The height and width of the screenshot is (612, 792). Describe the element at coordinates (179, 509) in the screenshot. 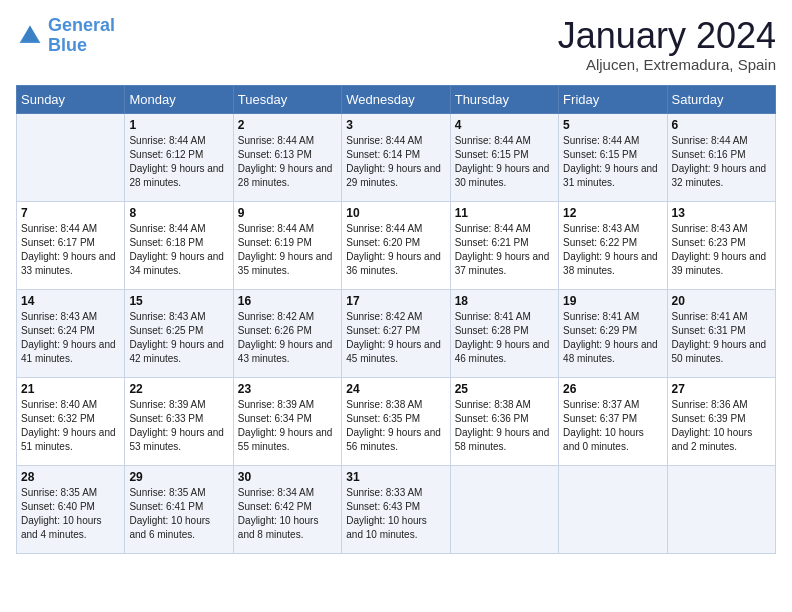

I see `calendar-cell: 29Sunrise: 8:35 AM Sunset: 6:41 PM Dayli…` at that location.